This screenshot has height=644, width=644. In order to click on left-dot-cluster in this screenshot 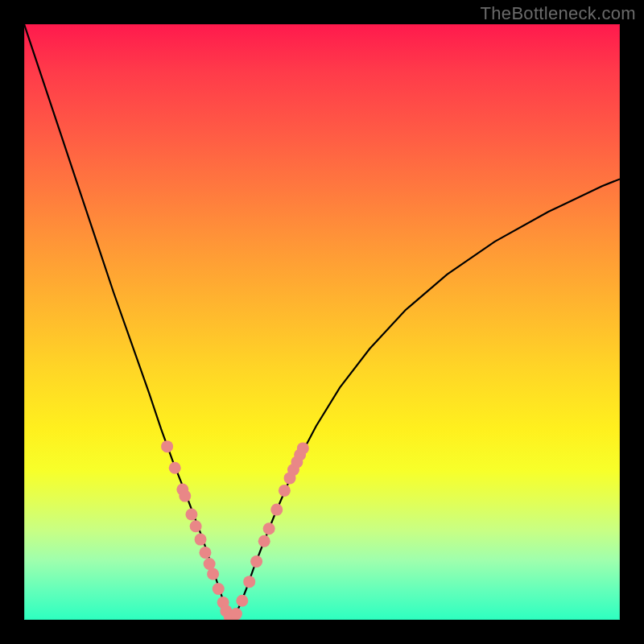, I will do `click(200, 530)`.